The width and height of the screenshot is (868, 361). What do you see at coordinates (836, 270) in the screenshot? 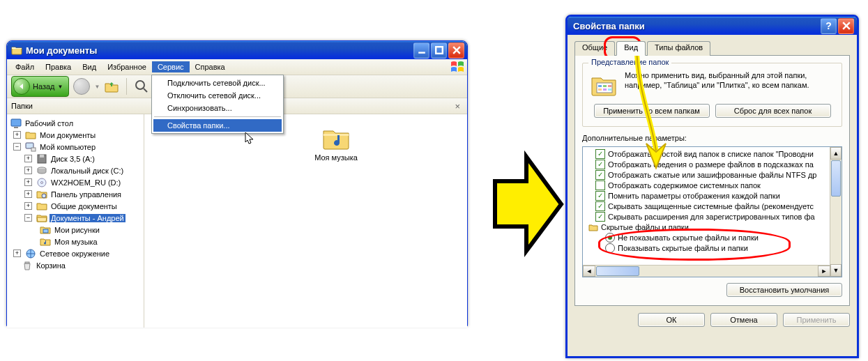
I see `scroll-down-button: ▼` at bounding box center [836, 270].